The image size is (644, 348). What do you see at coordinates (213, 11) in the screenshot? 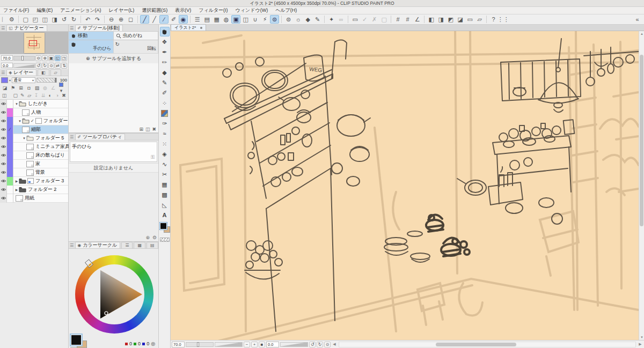
I see `menu-filter: フィルター(I)` at bounding box center [213, 11].